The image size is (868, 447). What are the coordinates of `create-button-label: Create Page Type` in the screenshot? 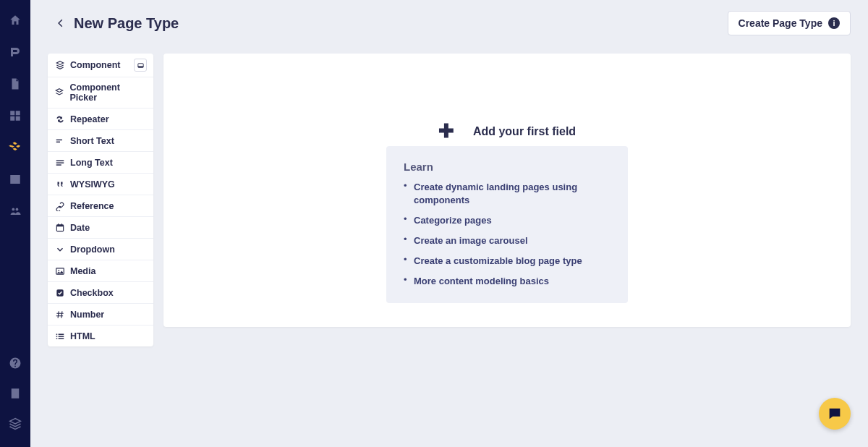 It's located at (780, 23).